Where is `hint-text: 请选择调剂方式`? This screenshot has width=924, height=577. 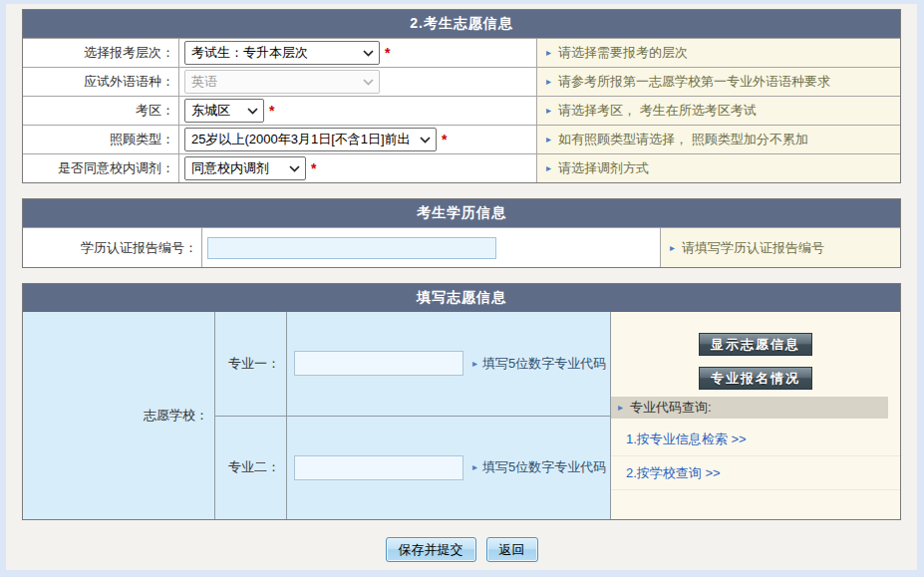
hint-text: 请选择调剂方式 is located at coordinates (604, 168).